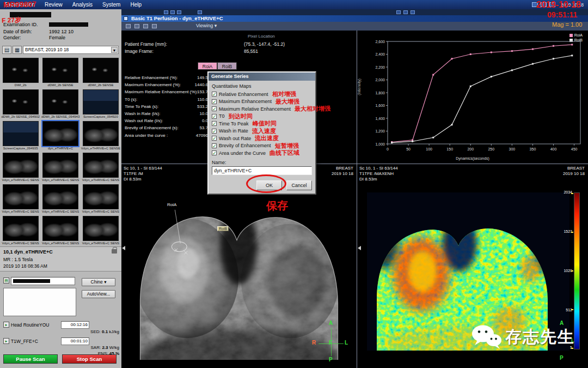 The height and width of the screenshot is (368, 588). What do you see at coordinates (21, 231) in the screenshot?
I see `thumbnail-vdyn-8: Vdyn_eTHRIVE+C SENS` at bounding box center [21, 231].